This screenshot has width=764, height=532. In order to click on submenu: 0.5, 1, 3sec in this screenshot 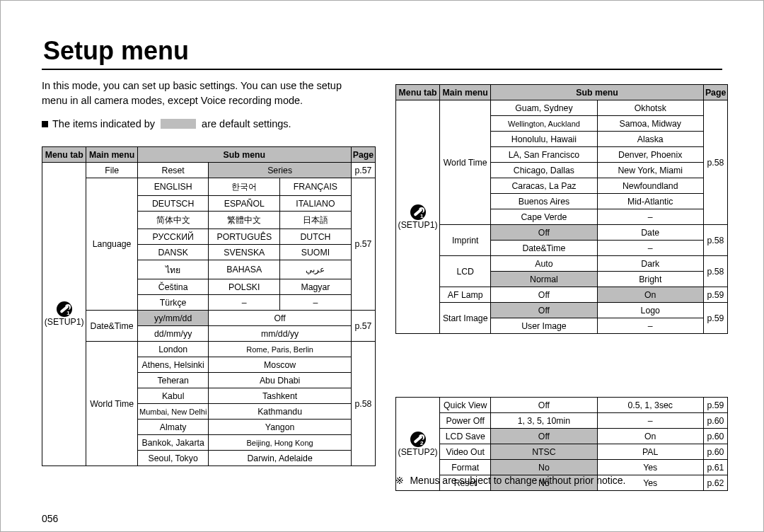, I will do `click(650, 405)`.